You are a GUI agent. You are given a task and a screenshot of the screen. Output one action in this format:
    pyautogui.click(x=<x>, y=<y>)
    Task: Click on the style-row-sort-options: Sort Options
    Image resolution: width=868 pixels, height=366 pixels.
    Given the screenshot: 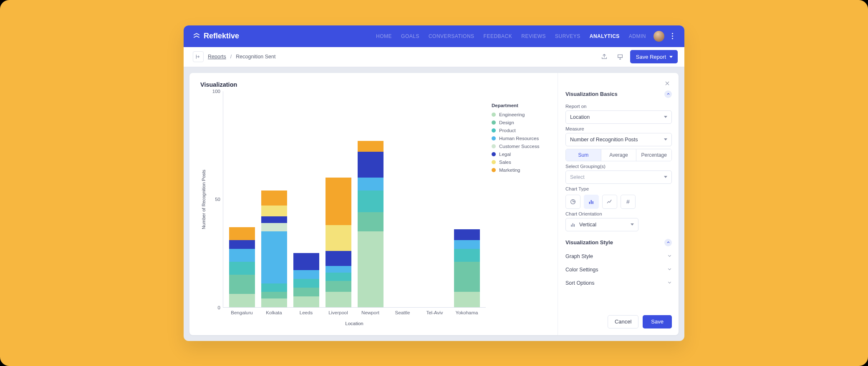 What is the action you would take?
    pyautogui.click(x=618, y=283)
    